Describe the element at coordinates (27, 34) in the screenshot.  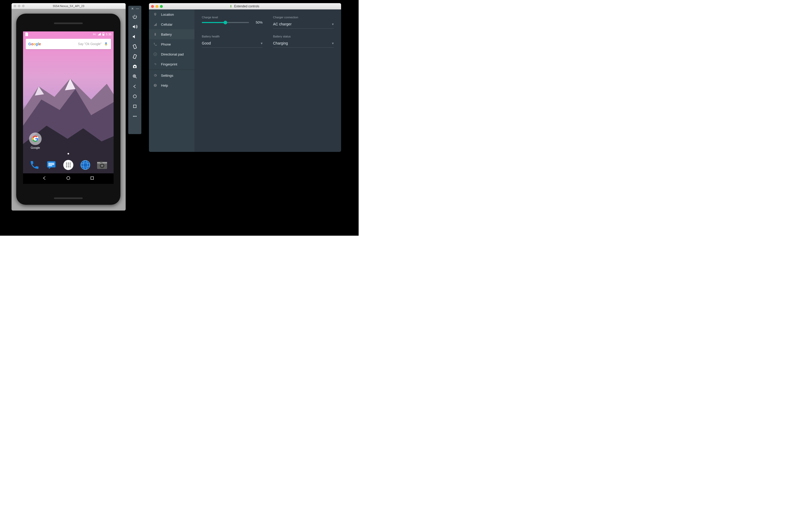
I see `sim-card-icon` at that location.